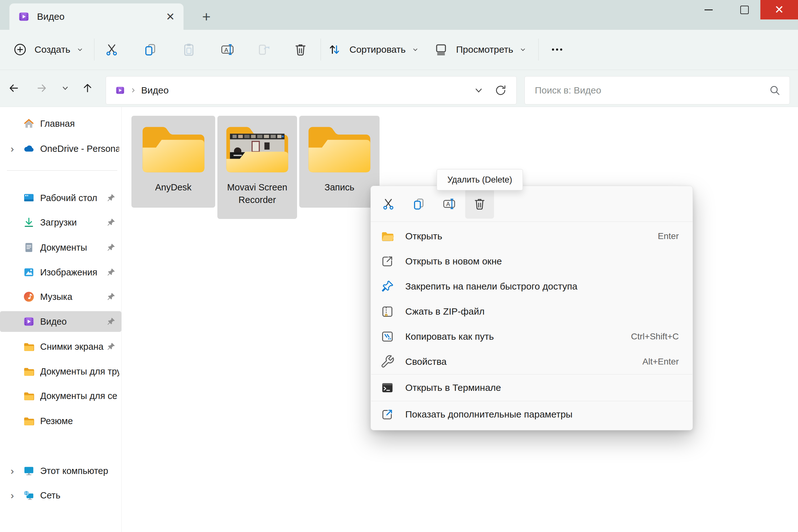 The width and height of the screenshot is (798, 532). I want to click on sidebar-section-divider, so click(62, 170).